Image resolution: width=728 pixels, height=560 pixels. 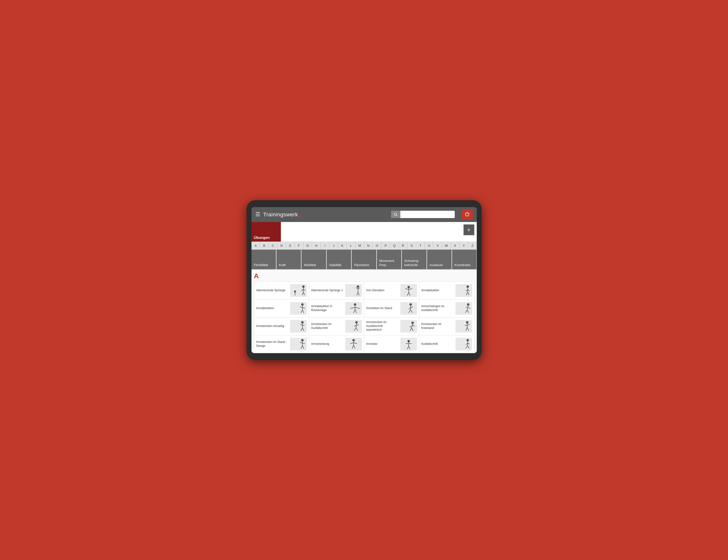 I want to click on alpha-letter-U: U, so click(x=429, y=246).